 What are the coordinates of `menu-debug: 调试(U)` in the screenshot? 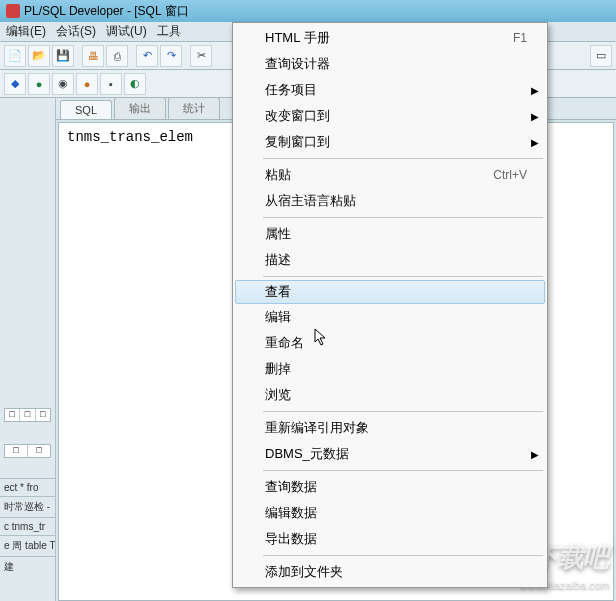 It's located at (126, 32).